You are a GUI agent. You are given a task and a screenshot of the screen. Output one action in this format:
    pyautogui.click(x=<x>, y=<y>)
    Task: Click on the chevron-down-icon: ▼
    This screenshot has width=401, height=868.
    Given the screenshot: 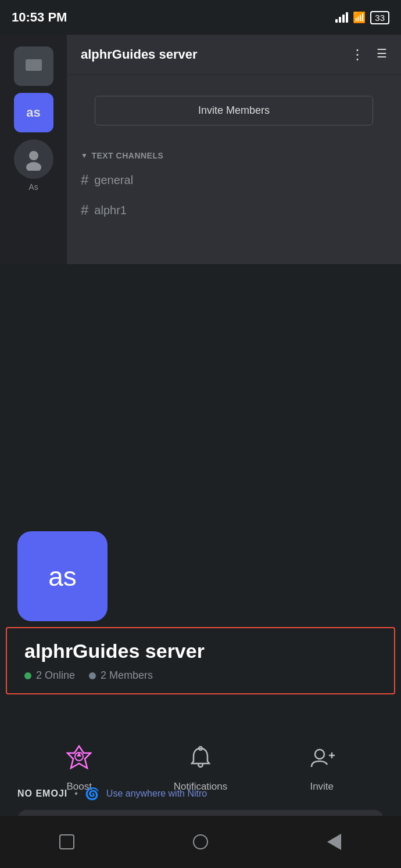 What is the action you would take?
    pyautogui.click(x=84, y=156)
    